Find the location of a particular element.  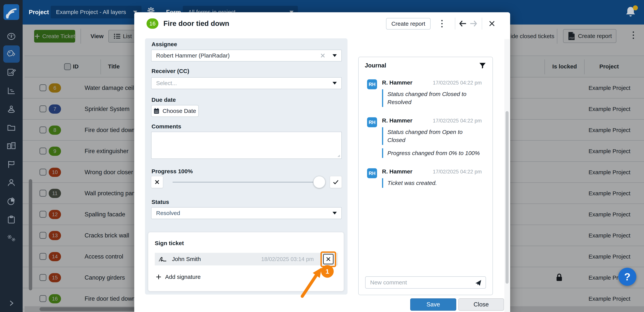

sidebar-item-company is located at coordinates (11, 146).